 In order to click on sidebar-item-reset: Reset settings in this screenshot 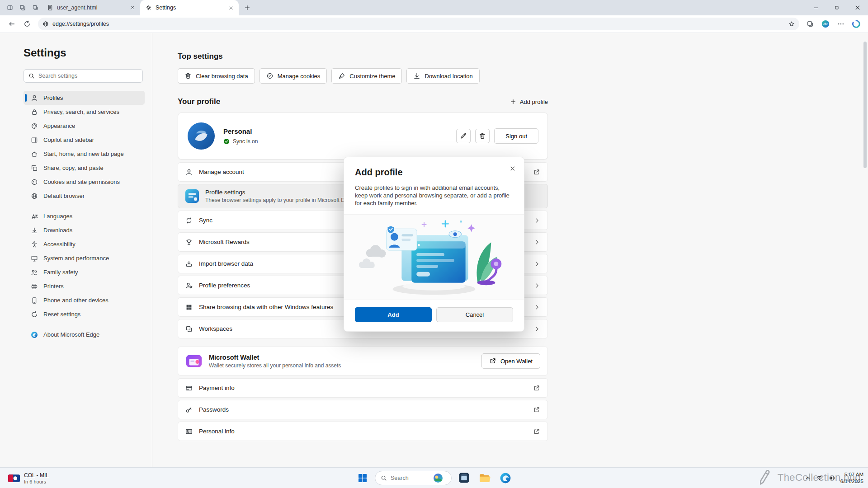, I will do `click(84, 314)`.